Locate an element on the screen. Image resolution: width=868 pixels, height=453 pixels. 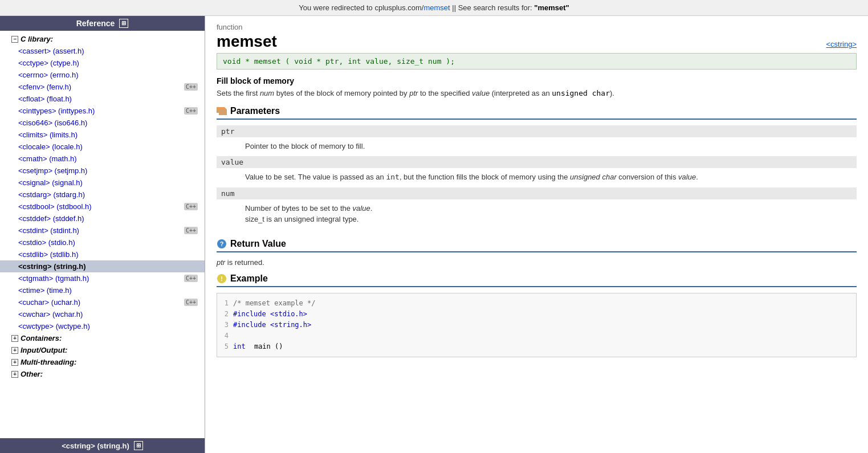
sidebar-item-climits: <climits> (limits.h) is located at coordinates (103, 134).